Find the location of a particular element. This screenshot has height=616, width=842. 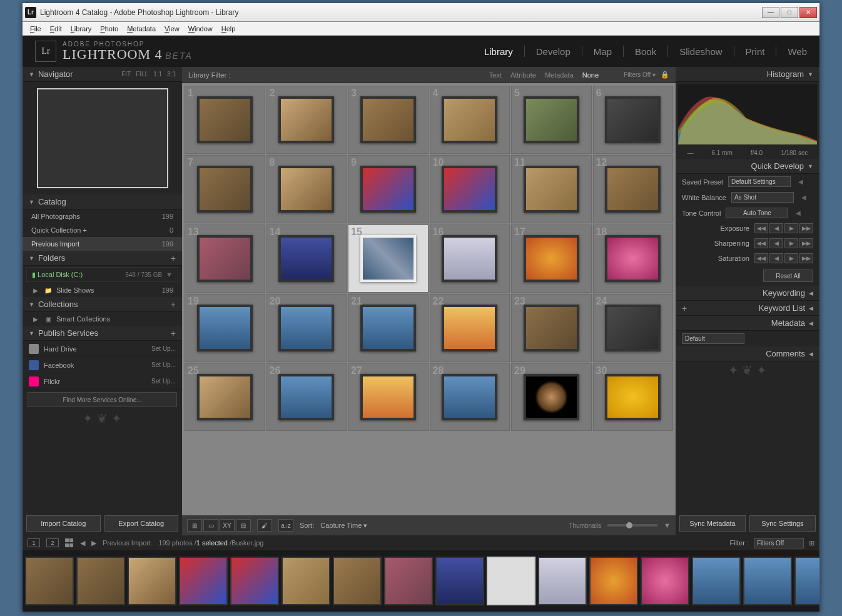

grid-cell: 6 is located at coordinates (633, 120).